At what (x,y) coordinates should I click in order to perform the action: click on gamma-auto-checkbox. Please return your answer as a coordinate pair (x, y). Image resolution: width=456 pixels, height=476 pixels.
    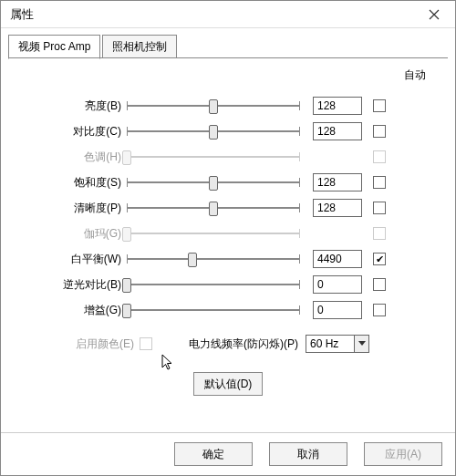
    Looking at the image, I should click on (379, 233).